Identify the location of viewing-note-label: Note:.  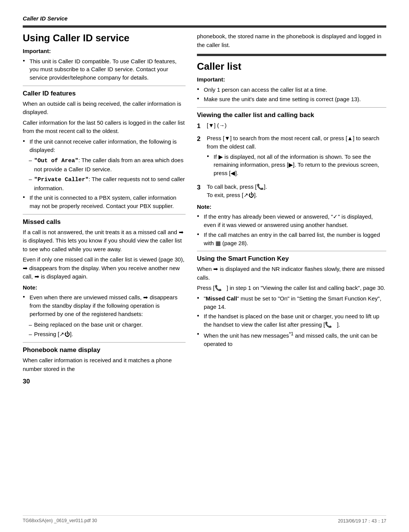
(292, 207).